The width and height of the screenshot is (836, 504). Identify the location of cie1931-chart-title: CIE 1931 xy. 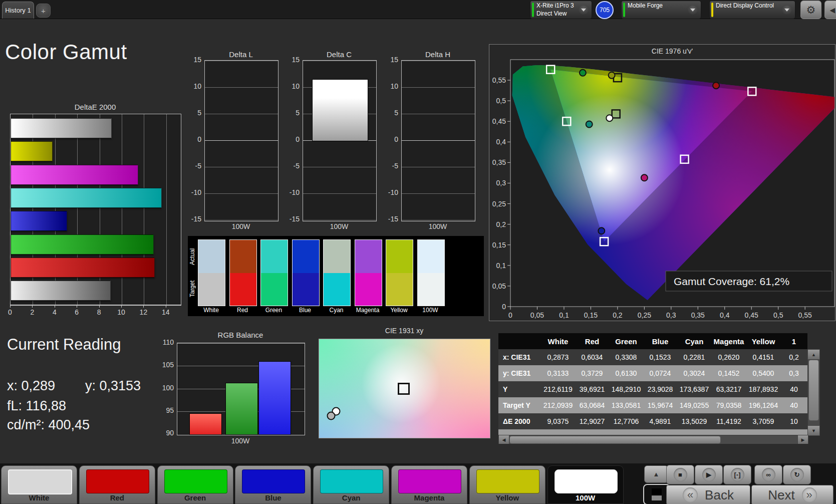
(404, 331).